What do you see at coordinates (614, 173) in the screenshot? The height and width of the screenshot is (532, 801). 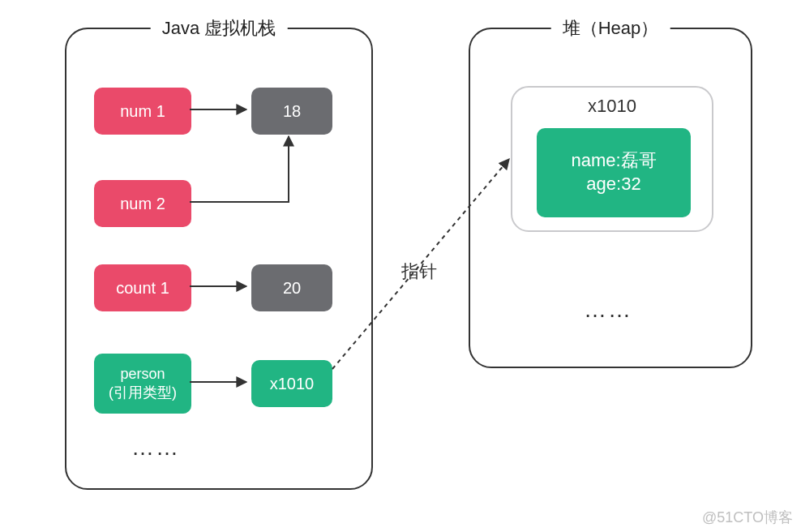 I see `heap-object-content: name:磊哥 age:32` at bounding box center [614, 173].